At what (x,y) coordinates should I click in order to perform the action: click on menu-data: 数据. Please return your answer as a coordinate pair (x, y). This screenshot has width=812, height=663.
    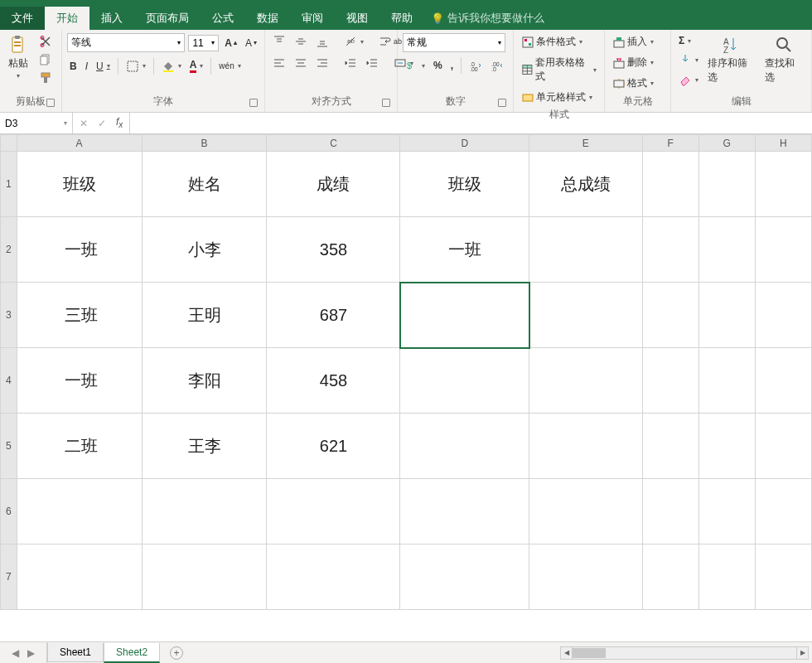
    Looking at the image, I should click on (268, 18).